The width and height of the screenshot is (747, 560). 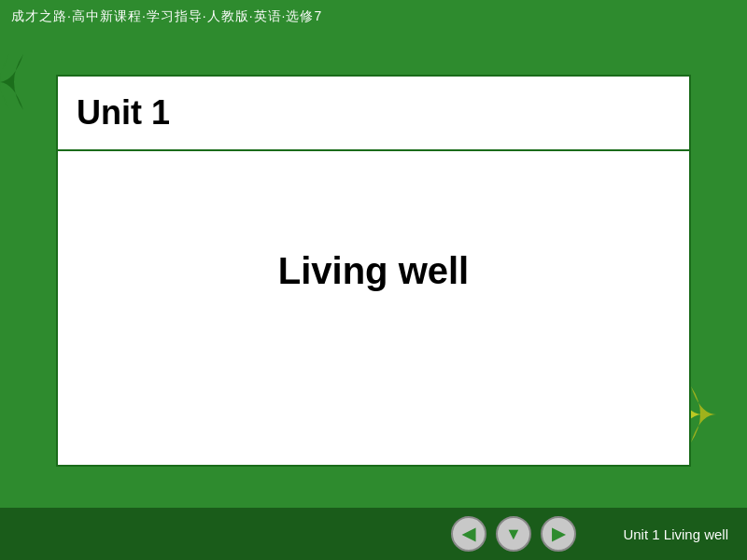 I want to click on prev-icon: ◀, so click(x=469, y=534).